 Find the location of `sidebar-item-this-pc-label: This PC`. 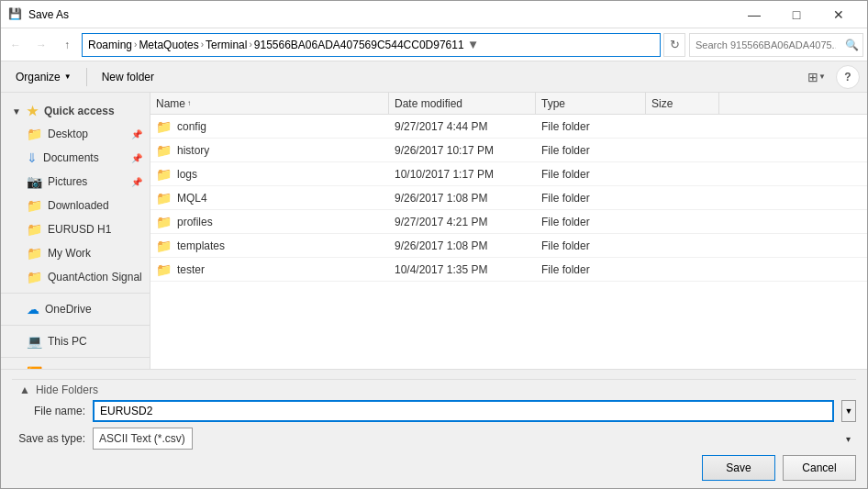

sidebar-item-this-pc-label: This PC is located at coordinates (68, 341).